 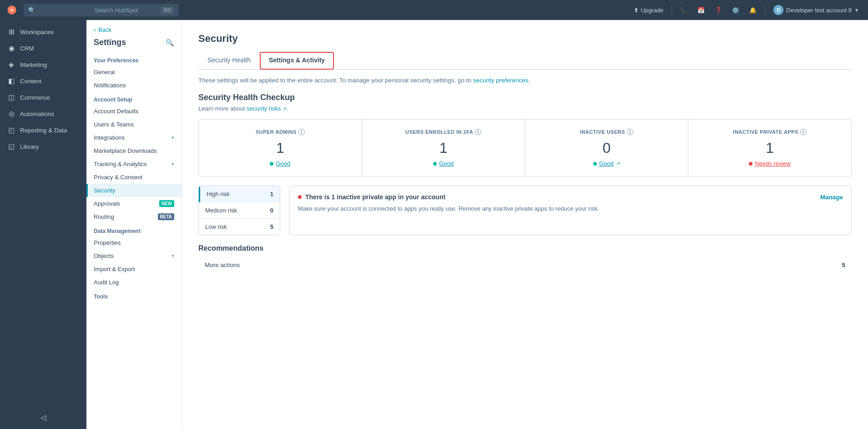 What do you see at coordinates (134, 151) in the screenshot?
I see `nav-item-marketplace-downloads: Marketplace Downloads` at bounding box center [134, 151].